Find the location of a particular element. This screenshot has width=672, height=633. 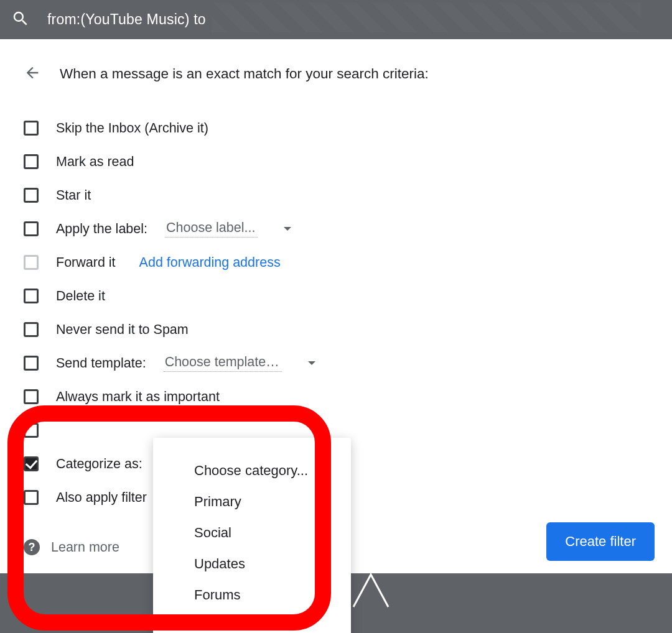

select-label-value: Choose label... is located at coordinates (210, 228).